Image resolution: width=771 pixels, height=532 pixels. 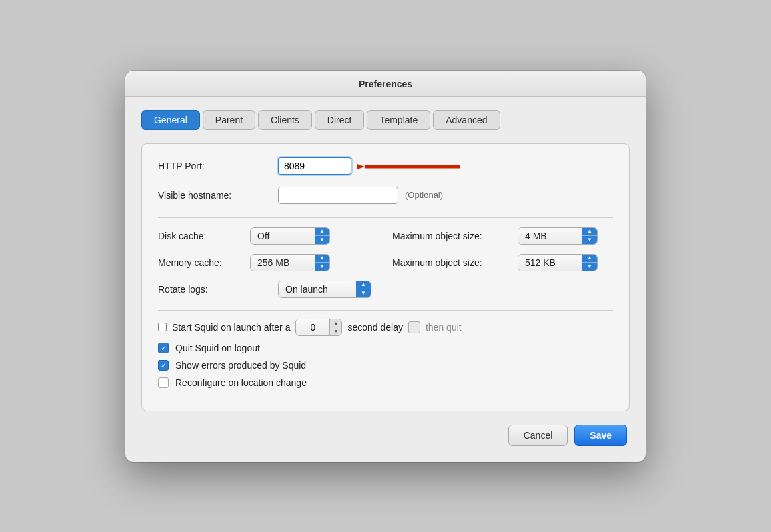 What do you see at coordinates (322, 240) in the screenshot?
I see `disk-cache-down-arrow: ▼` at bounding box center [322, 240].